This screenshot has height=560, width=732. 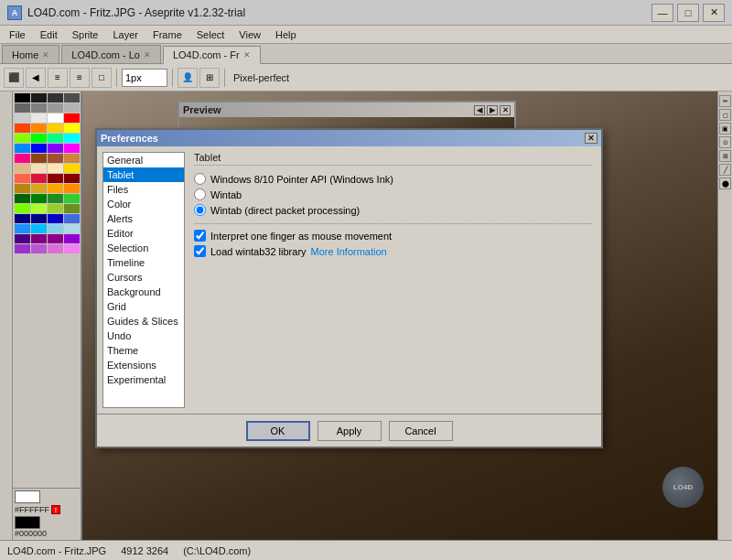 I want to click on apply-button: Apply, so click(x=350, y=431).